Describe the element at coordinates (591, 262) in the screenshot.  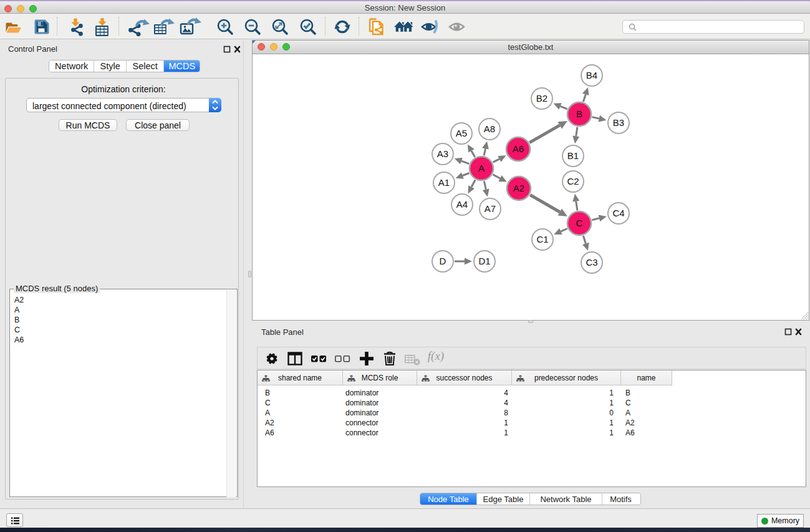
I see `svg-text: C3` at that location.